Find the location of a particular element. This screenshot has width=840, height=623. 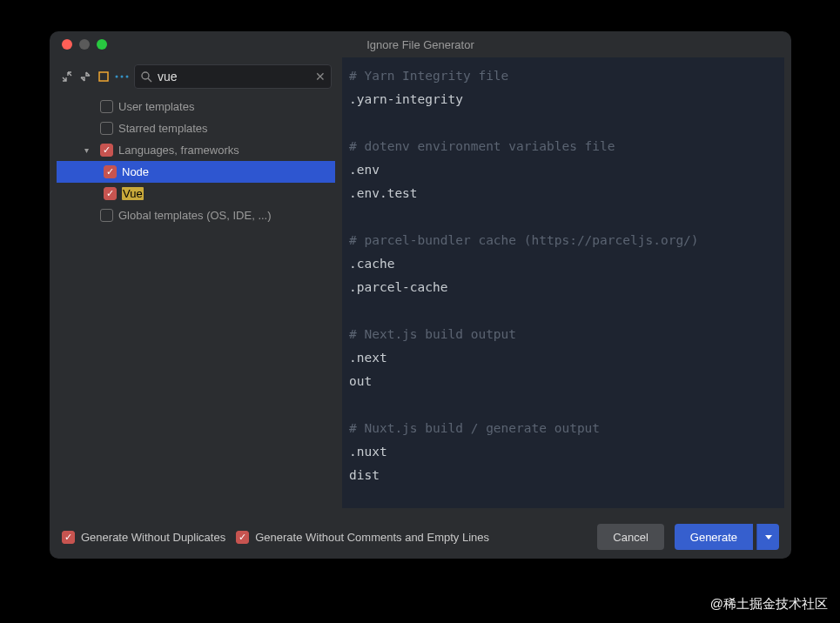

chevron-down-icon: ▾ is located at coordinates (90, 150).